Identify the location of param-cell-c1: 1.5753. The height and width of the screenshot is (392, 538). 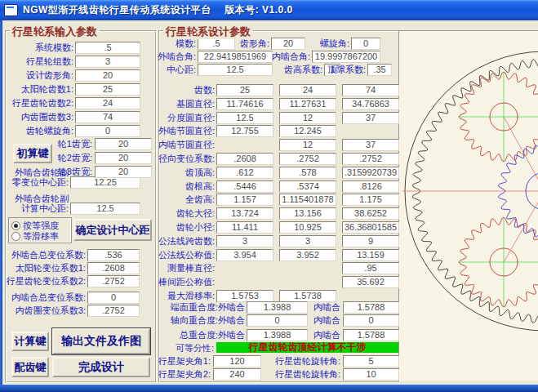
(245, 296).